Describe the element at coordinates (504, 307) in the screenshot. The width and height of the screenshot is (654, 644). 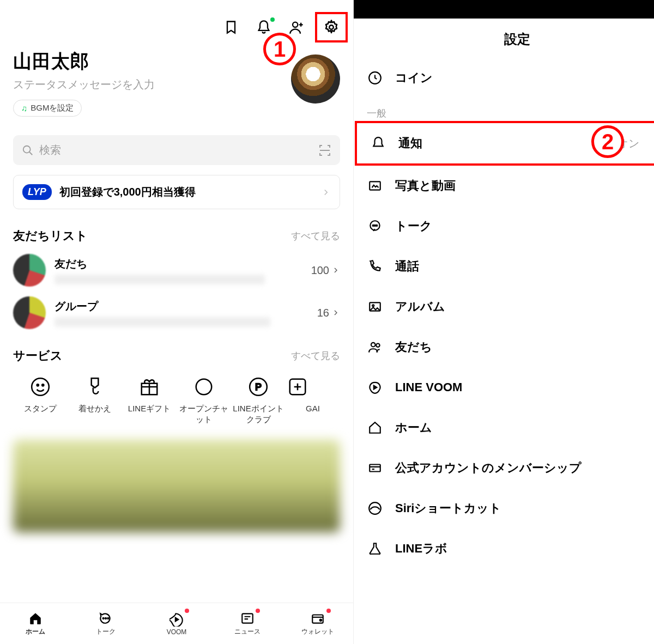
I see `settings-row-album: アルバム` at that location.